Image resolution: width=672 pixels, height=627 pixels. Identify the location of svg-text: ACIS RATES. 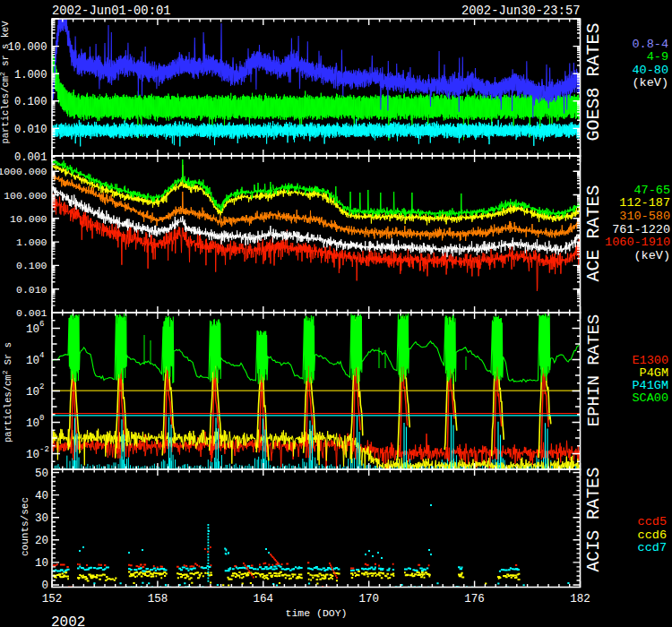
(594, 520).